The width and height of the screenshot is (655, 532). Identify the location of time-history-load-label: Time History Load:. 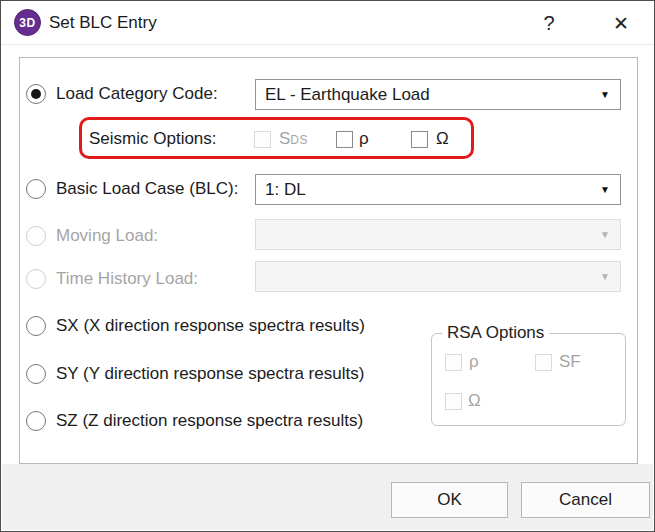
(127, 279).